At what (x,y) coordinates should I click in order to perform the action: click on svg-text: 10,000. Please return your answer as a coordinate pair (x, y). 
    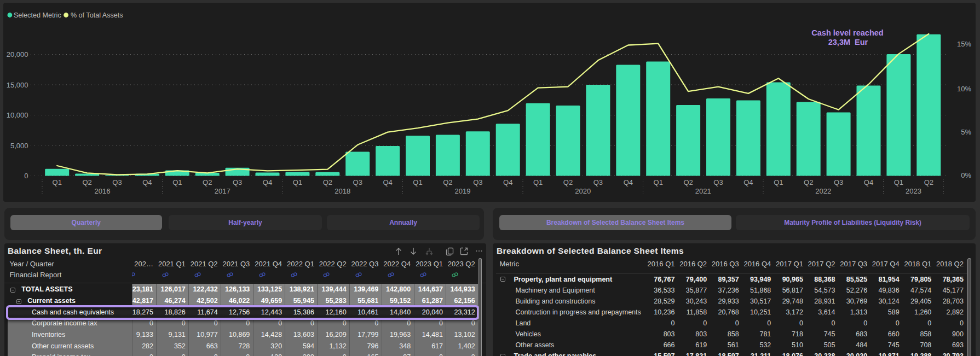
    Looking at the image, I should click on (18, 115).